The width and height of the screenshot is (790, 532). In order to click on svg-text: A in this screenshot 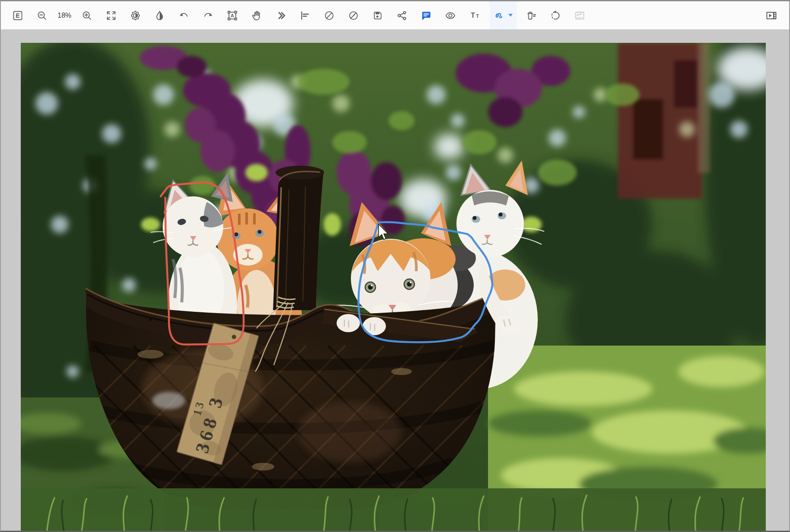, I will do `click(232, 15)`.